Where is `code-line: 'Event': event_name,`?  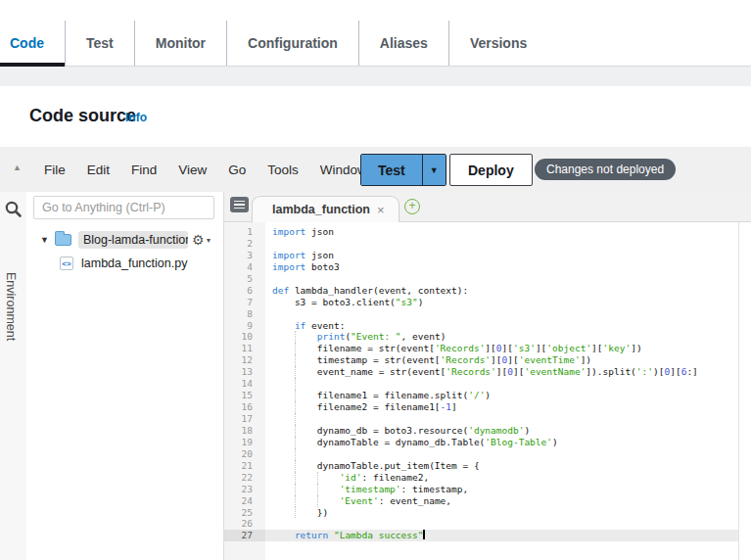
code-line: 'Event': event_name, is located at coordinates (501, 501).